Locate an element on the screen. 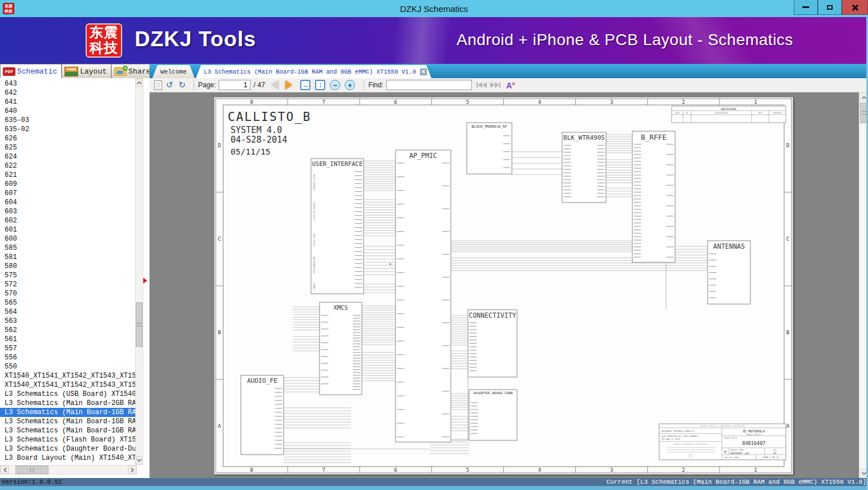 The image size is (868, 490). fit-width-icon: ↔ is located at coordinates (305, 85).